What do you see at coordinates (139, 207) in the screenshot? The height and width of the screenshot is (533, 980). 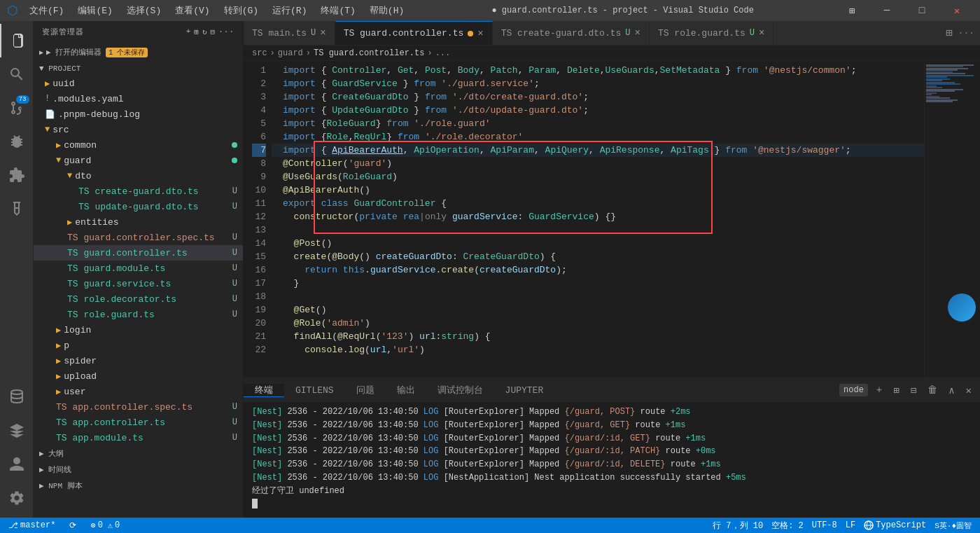 I see `tree-item-update-guard-dto: TS update-guard.dto.ts U` at bounding box center [139, 207].